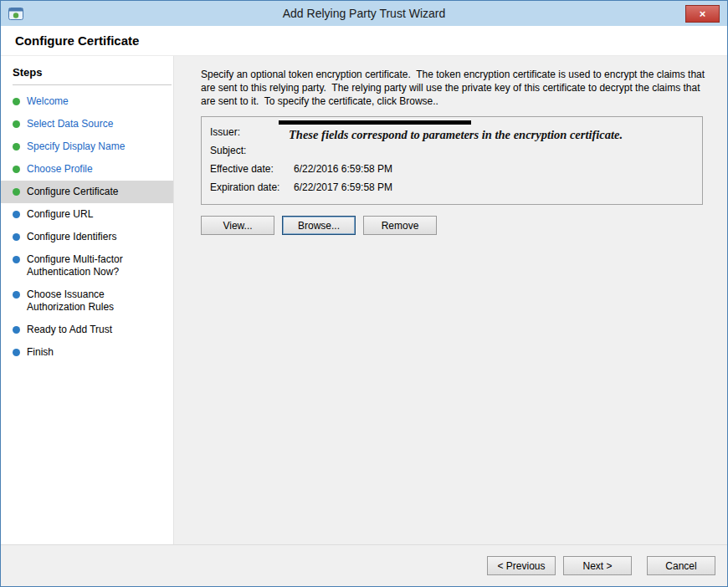 This screenshot has height=587, width=728. What do you see at coordinates (364, 13) in the screenshot?
I see `titlebar: Add Relying Party Trust Wizard ×` at bounding box center [364, 13].